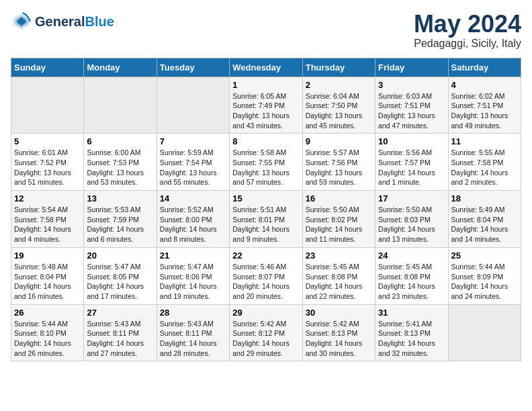  I want to click on day-info: Sunrise: 6:01 AM Sunset: 7:52 PM Dayligh…, so click(47, 168).